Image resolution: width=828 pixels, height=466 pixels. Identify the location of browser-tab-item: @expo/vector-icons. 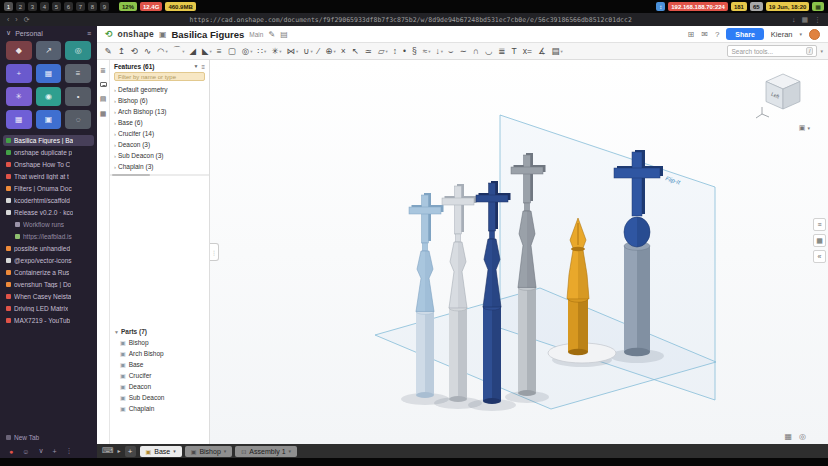
(48, 260).